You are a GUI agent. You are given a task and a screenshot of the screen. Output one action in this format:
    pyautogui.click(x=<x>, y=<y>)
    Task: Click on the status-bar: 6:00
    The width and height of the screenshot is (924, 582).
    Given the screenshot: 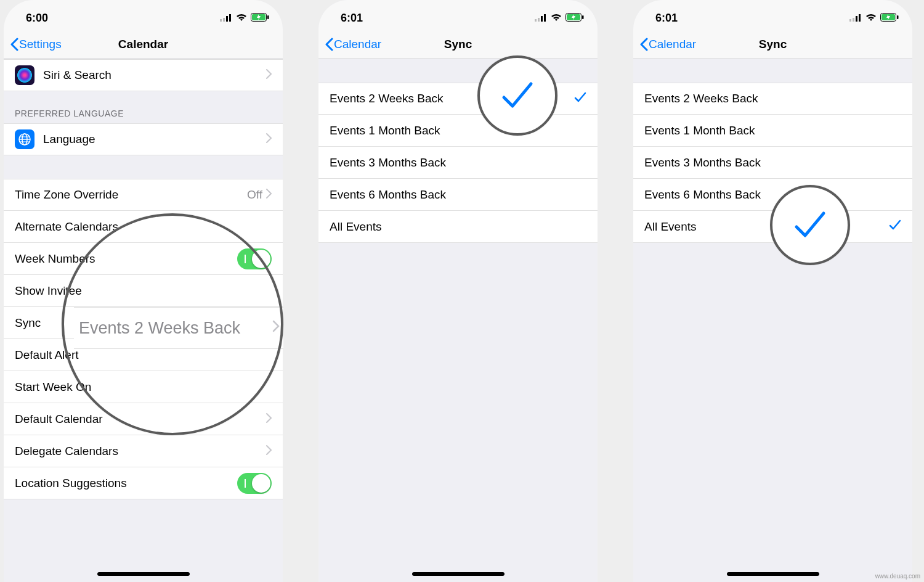 What is the action you would take?
    pyautogui.click(x=143, y=15)
    